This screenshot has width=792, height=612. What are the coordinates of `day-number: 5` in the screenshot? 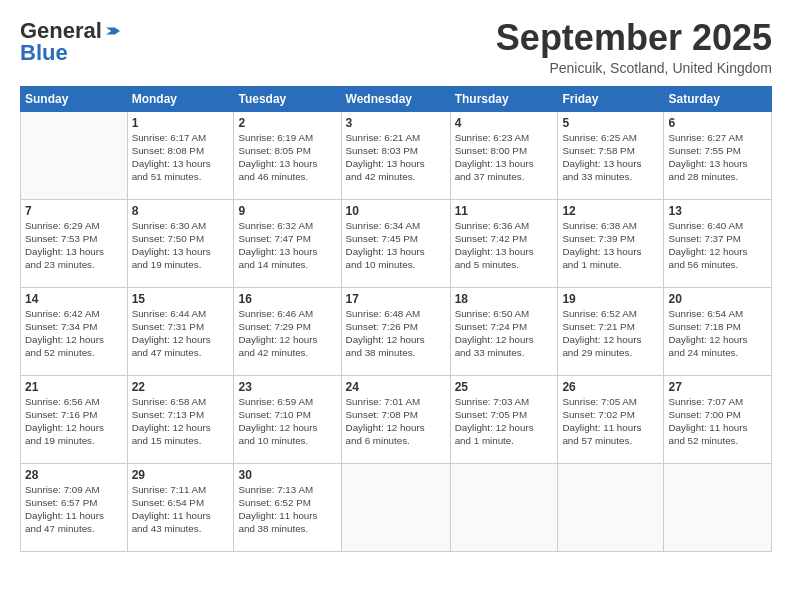 It's located at (610, 123).